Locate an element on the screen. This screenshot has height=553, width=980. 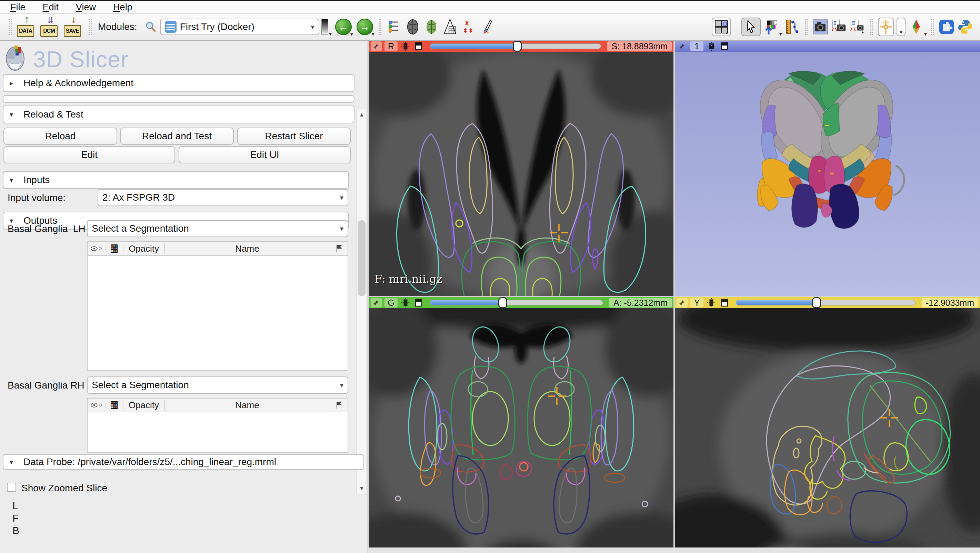
extensions-manager-button is located at coordinates (947, 27).